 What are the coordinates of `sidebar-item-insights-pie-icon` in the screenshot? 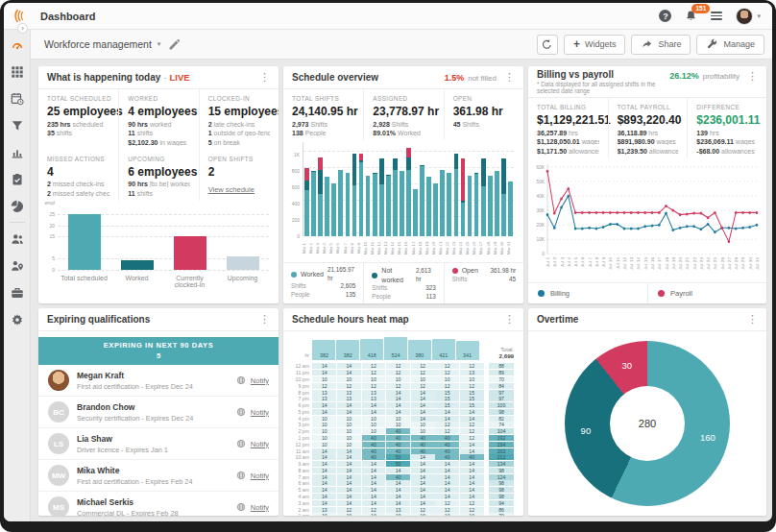 It's located at (17, 206).